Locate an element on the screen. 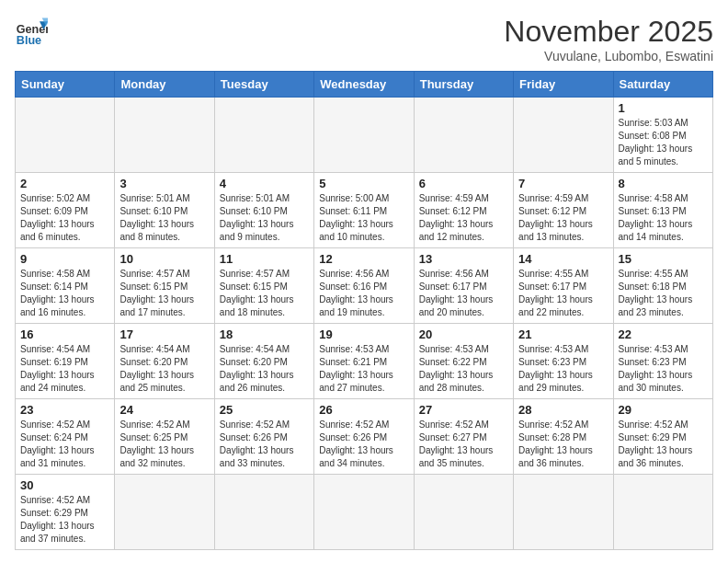 The image size is (728, 563). calendar-cell: 8Sunrise: 4:58 AM Sunset: 6:13 PM Daylig… is located at coordinates (663, 211).